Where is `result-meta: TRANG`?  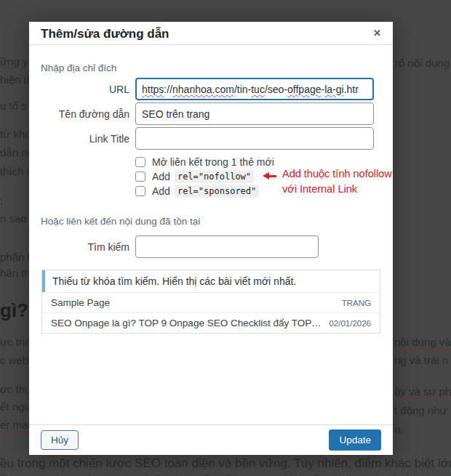
result-meta: TRANG is located at coordinates (356, 303).